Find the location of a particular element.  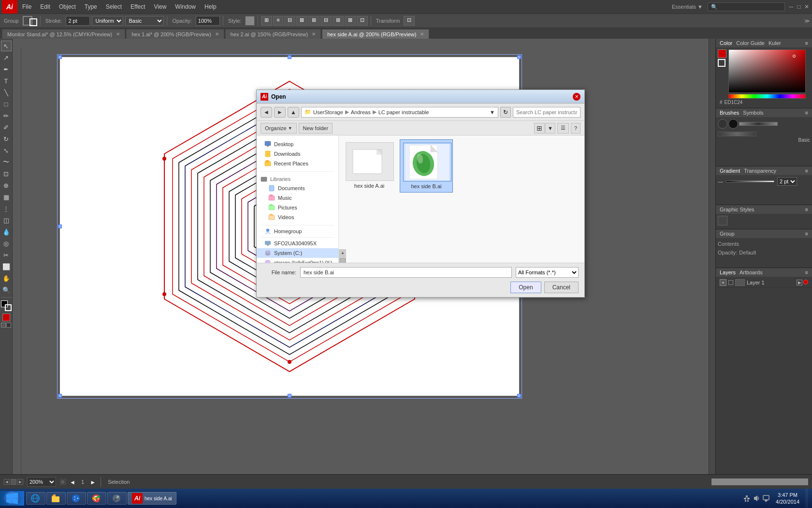

tool-type: T is located at coordinates (6, 81).